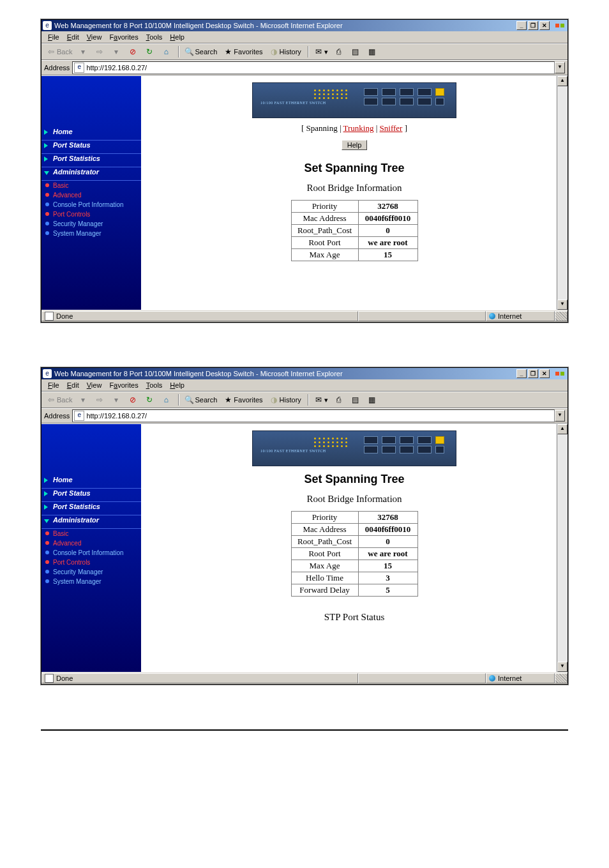 The image size is (609, 868). What do you see at coordinates (359, 128) in the screenshot?
I see `link-trunking: Trunking` at bounding box center [359, 128].